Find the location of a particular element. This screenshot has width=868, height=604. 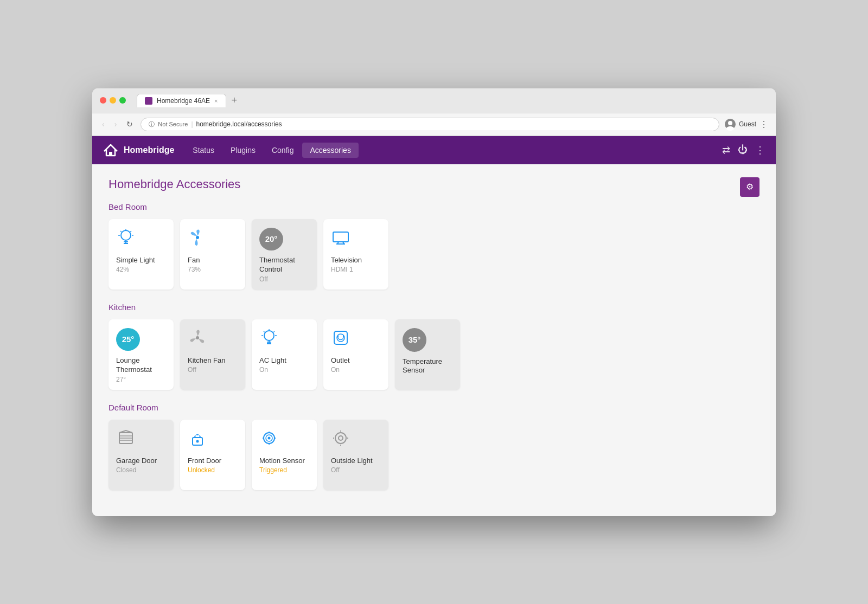

kitchen-fan-status: Off is located at coordinates (192, 370).